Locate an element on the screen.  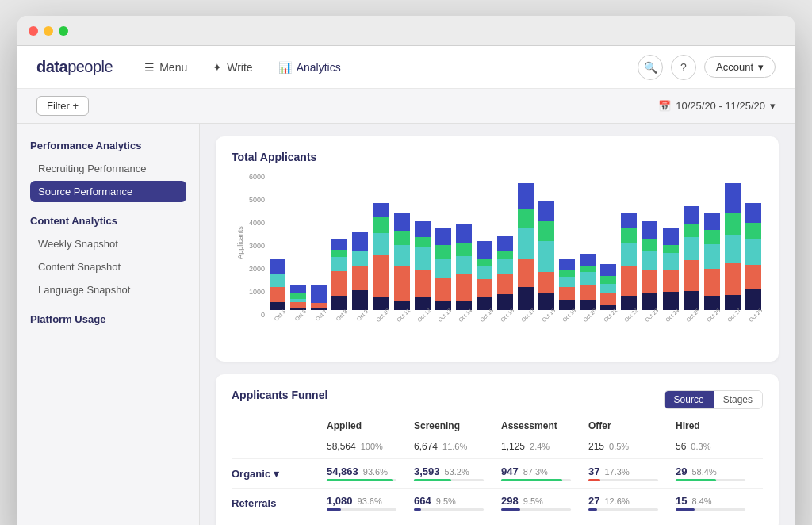
filter-button: Filter + is located at coordinates (63, 106).